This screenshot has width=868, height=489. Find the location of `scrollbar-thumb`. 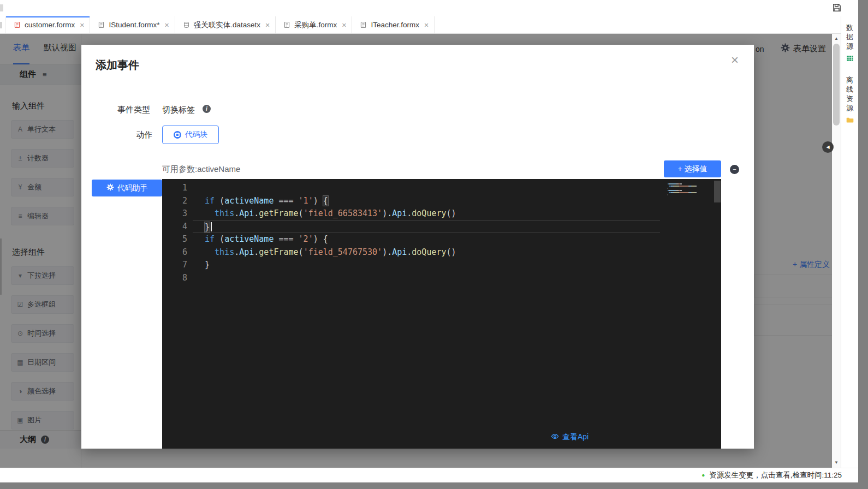

scrollbar-thumb is located at coordinates (836, 85).